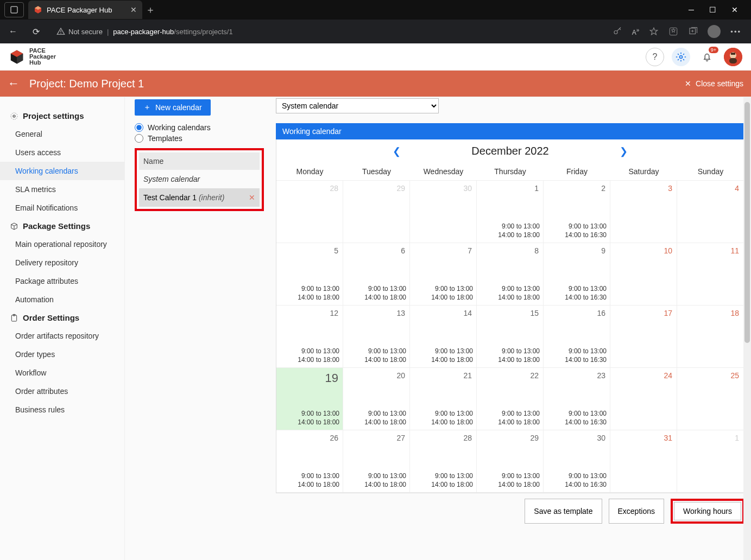 The image size is (751, 560). What do you see at coordinates (396, 151) in the screenshot?
I see `prev-month-button: ❮` at bounding box center [396, 151].